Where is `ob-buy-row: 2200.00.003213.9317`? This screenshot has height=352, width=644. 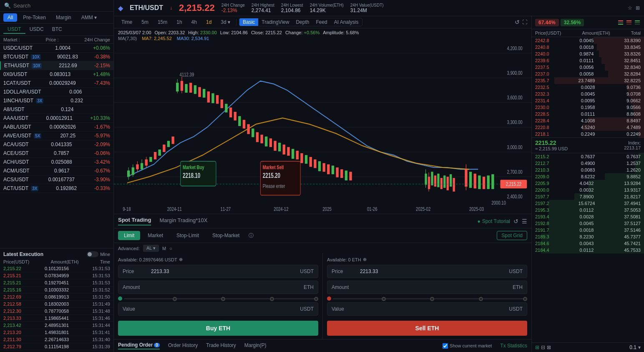 ob-buy-row: 2200.00.003213.9317 is located at coordinates (588, 190).